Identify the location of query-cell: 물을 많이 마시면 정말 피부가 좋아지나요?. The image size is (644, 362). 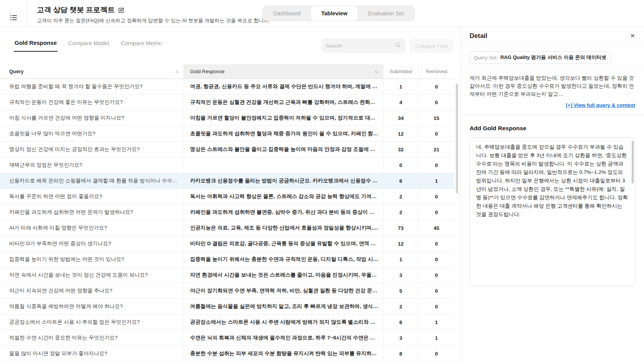
(92, 354).